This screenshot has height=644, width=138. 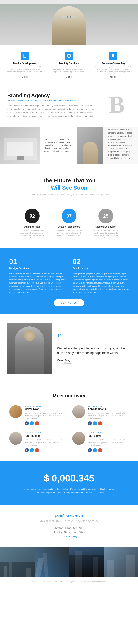 I want to click on avatar-ann, so click(x=79, y=412).